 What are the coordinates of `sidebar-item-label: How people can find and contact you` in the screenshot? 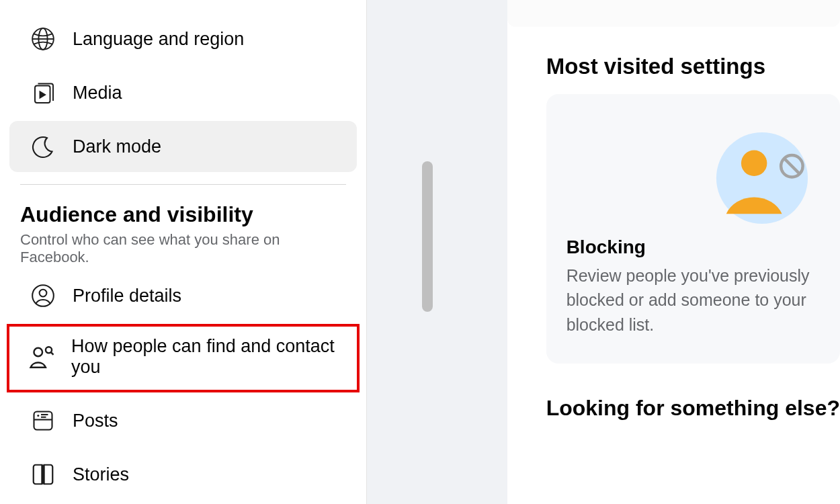 It's located at (207, 357).